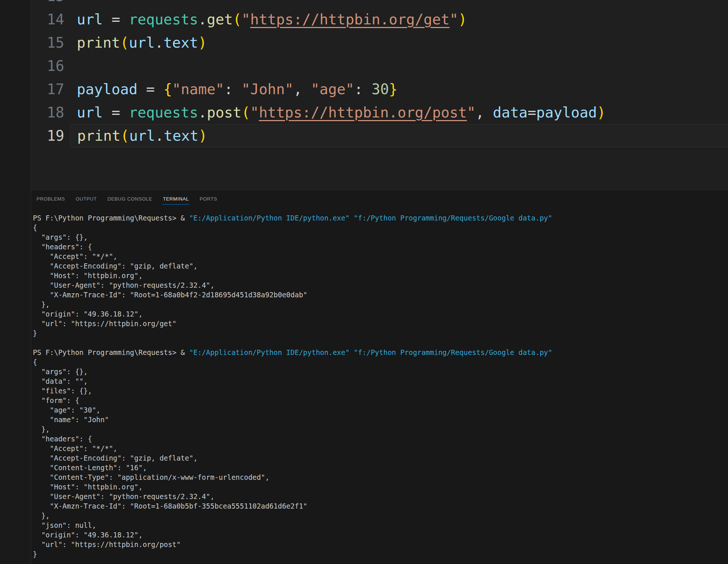 Image resolution: width=728 pixels, height=564 pixels. I want to click on panel-tab-ports: PORTS, so click(209, 197).